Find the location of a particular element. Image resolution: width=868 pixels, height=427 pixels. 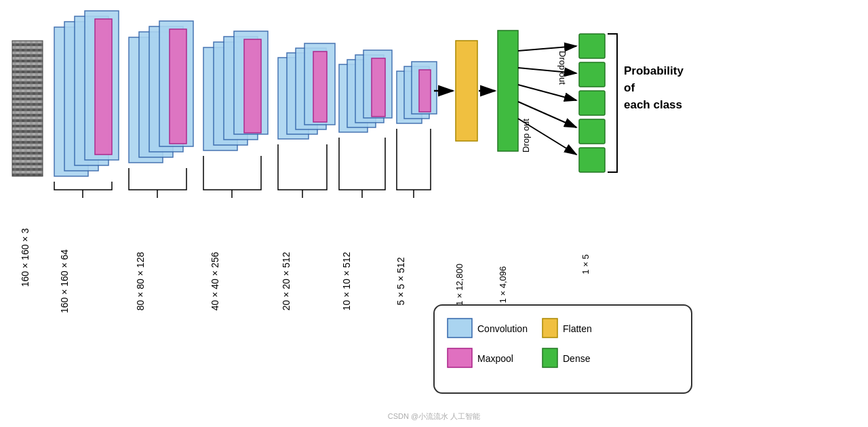

svg-text: 10 × 10 × 512 is located at coordinates (347, 282).